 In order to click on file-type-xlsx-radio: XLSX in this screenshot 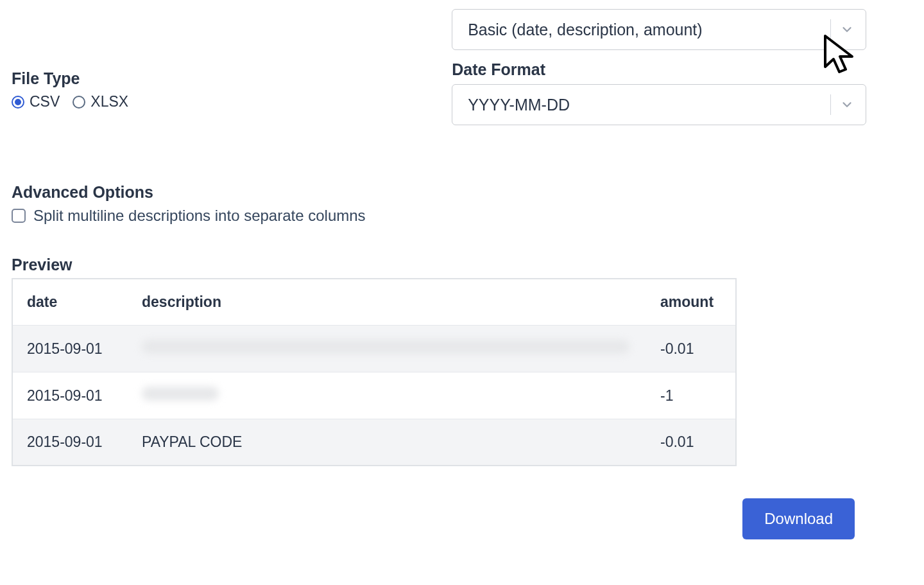, I will do `click(100, 101)`.